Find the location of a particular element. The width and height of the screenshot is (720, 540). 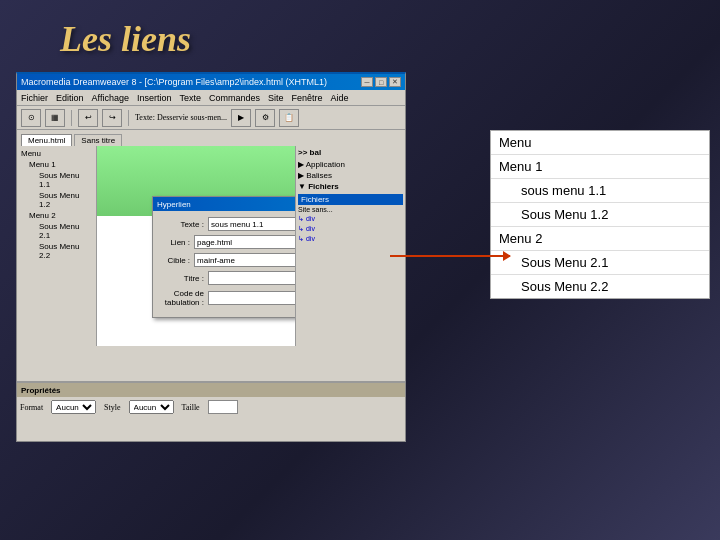

tree-menu: Menu is located at coordinates (56, 154).